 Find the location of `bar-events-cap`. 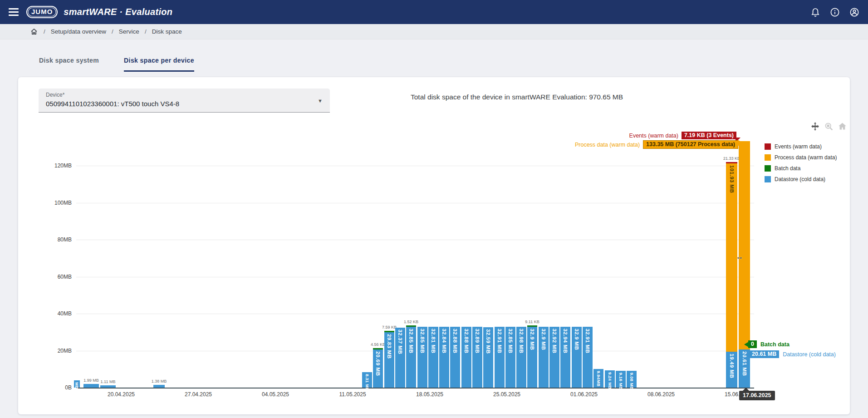

bar-events-cap is located at coordinates (731, 162).